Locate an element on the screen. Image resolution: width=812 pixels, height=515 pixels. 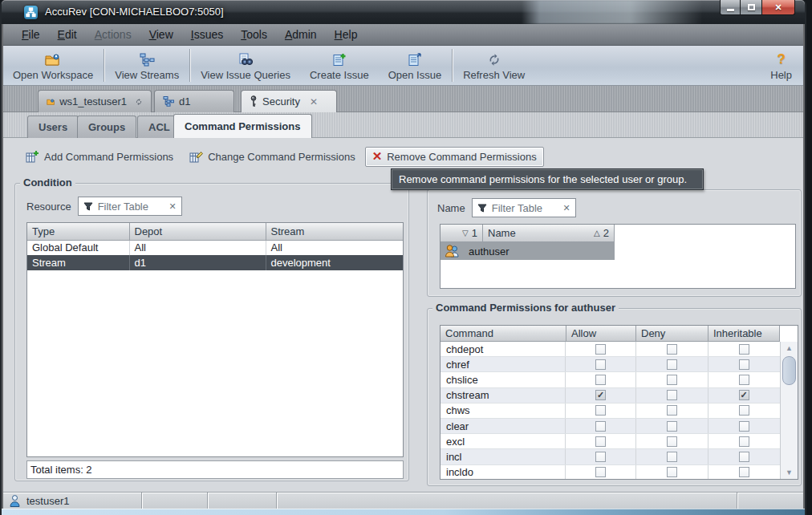
key-icon is located at coordinates (254, 101).